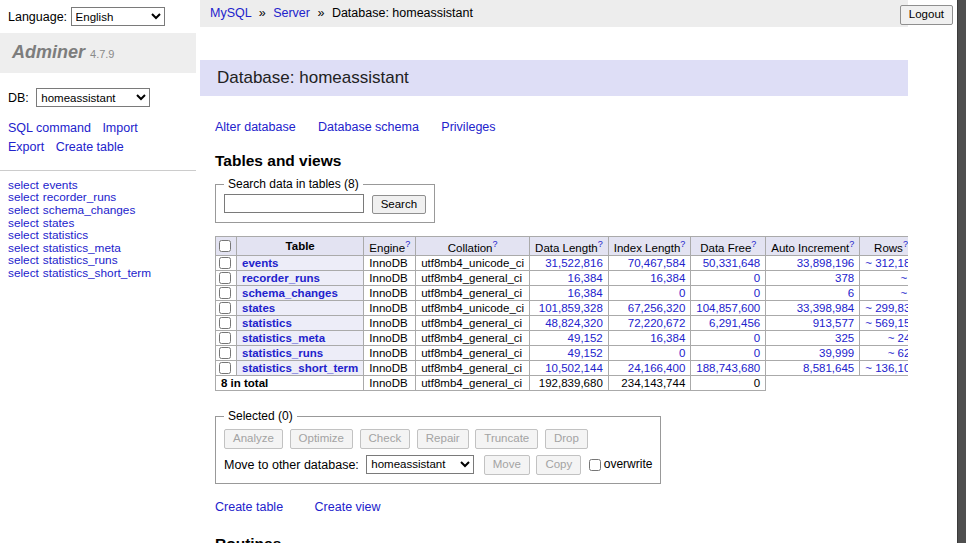 The width and height of the screenshot is (966, 543). I want to click on data-free-link: 104,857,600, so click(728, 308).